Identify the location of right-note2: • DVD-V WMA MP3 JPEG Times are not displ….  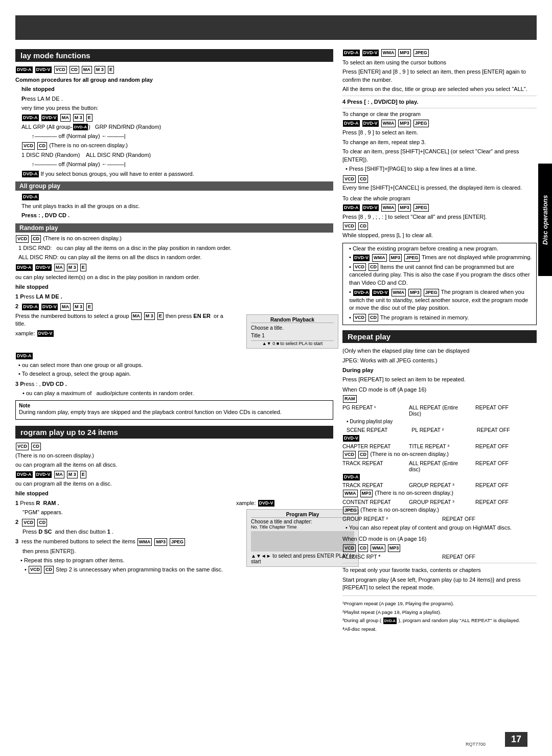
(441, 258).